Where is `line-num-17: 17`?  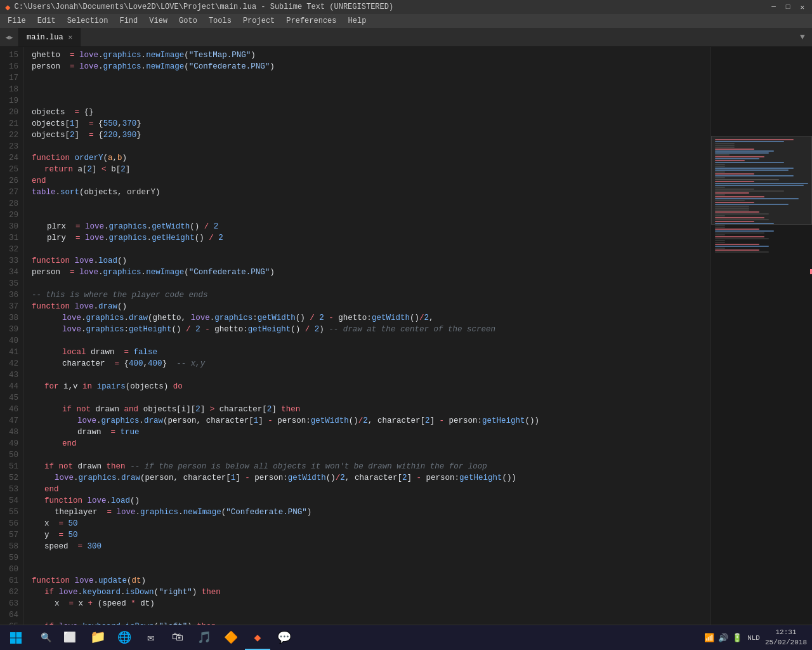
line-num-17: 17 is located at coordinates (10, 78).